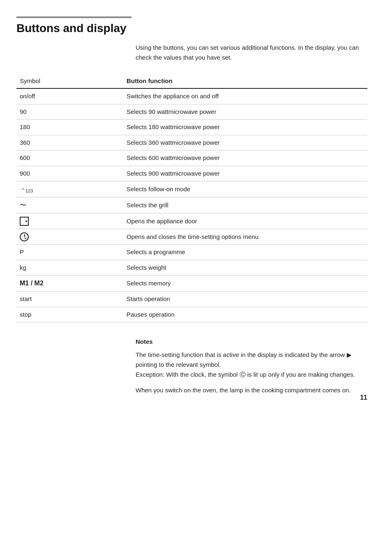 The width and height of the screenshot is (392, 556). I want to click on symbol-cell: on/off, so click(70, 96).